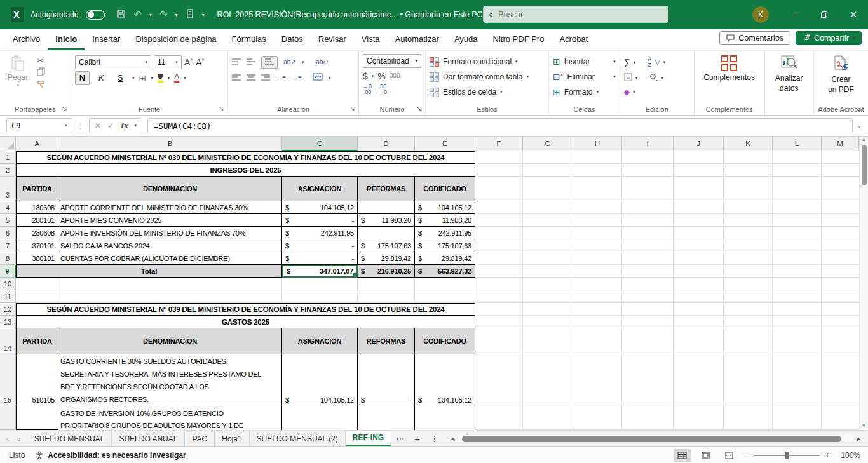 This screenshot has width=868, height=463. I want to click on row-header-7: 7, so click(8, 246).